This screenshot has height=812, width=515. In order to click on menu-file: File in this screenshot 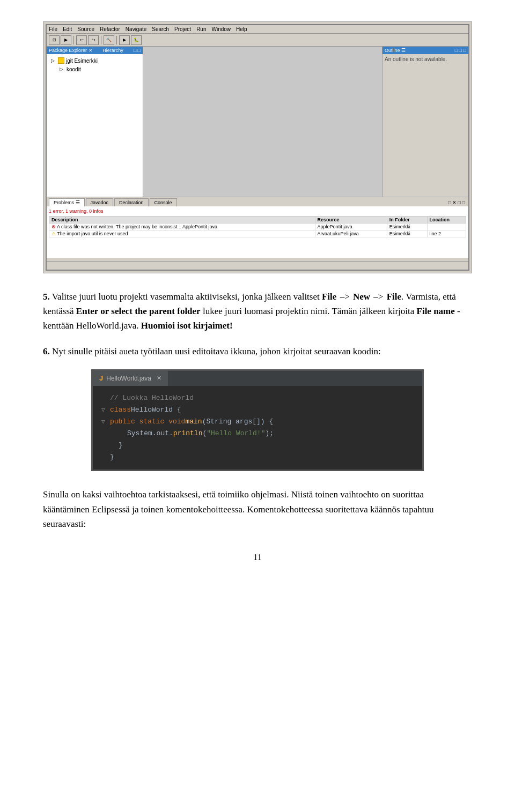, I will do `click(53, 29)`.